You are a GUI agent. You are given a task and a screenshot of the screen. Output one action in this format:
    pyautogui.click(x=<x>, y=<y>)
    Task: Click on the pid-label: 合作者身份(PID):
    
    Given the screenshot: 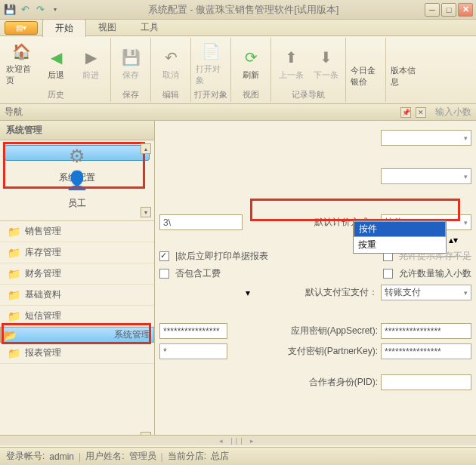 What is the action you would take?
    pyautogui.click(x=343, y=382)
    